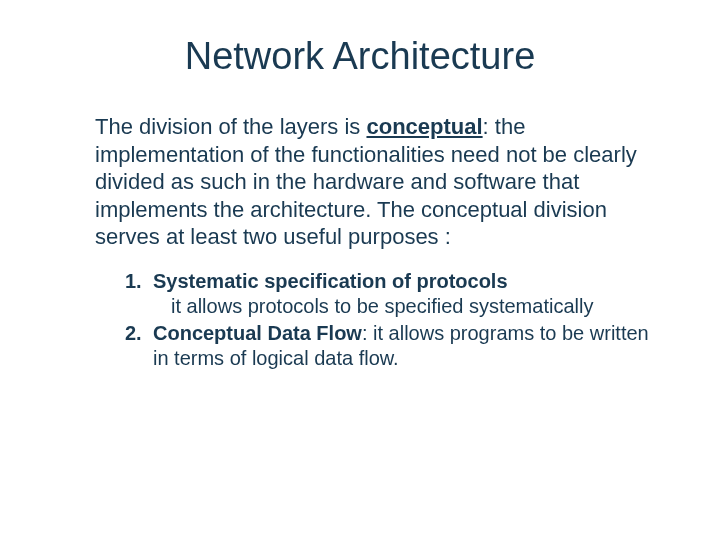  Describe the element at coordinates (402, 294) in the screenshot. I see `list-content: Systematic specification of protocols it…` at that location.